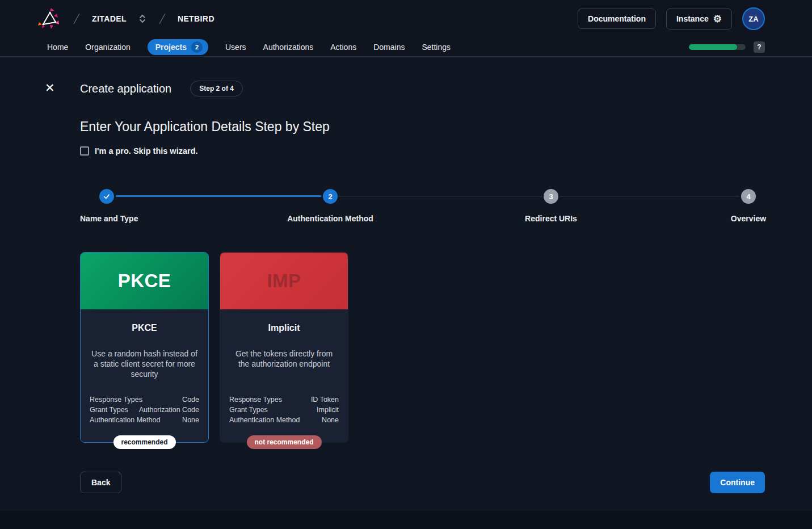 This screenshot has height=529, width=812. Describe the element at coordinates (171, 47) in the screenshot. I see `nav-item-projects-label: Projects` at that location.